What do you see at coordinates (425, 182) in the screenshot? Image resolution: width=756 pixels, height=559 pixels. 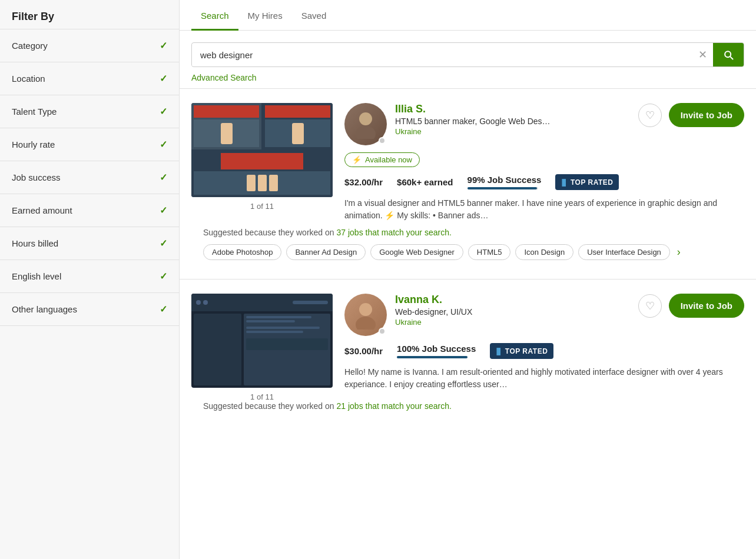 I see `earned-stat: $60k+ earned` at bounding box center [425, 182].